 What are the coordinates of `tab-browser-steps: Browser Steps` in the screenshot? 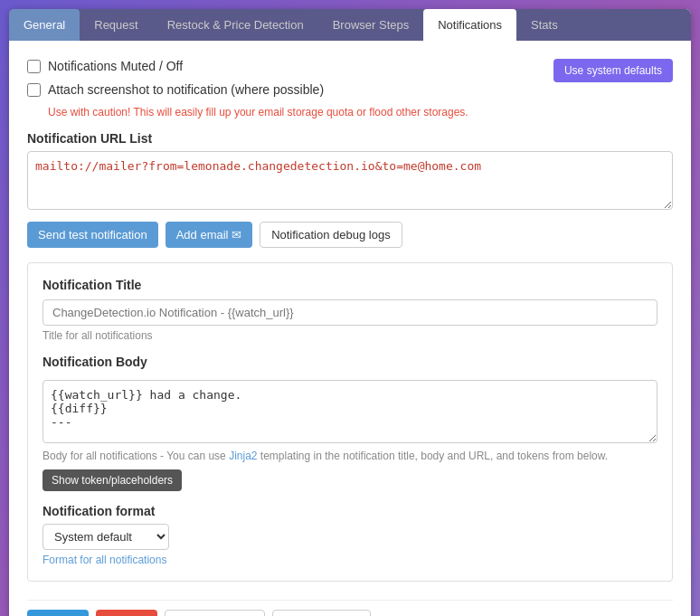 It's located at (371, 25).